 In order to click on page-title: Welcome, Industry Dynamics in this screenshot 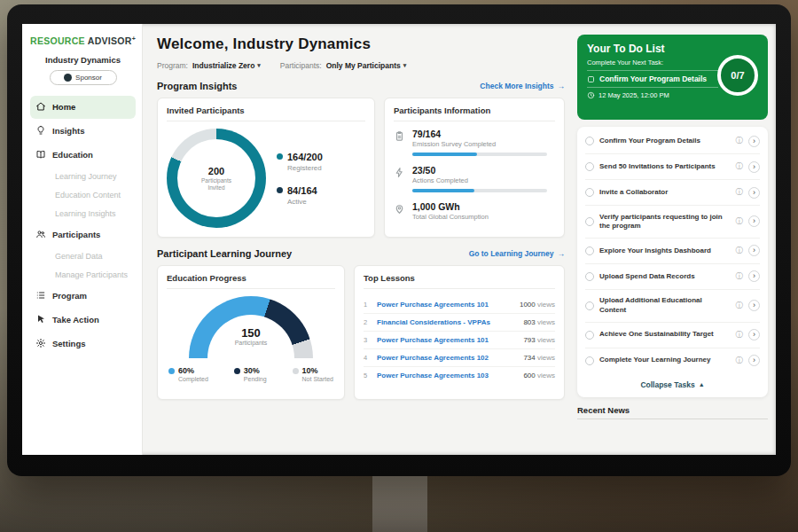, I will do `click(361, 44)`.